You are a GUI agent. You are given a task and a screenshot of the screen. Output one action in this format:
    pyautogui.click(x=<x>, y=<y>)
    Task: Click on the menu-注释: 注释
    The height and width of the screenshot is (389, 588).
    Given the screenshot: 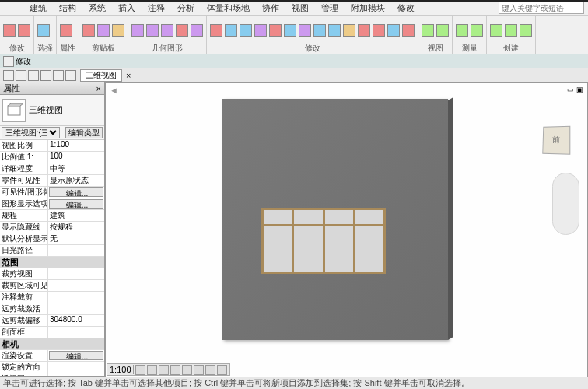 What is the action you would take?
    pyautogui.click(x=156, y=8)
    